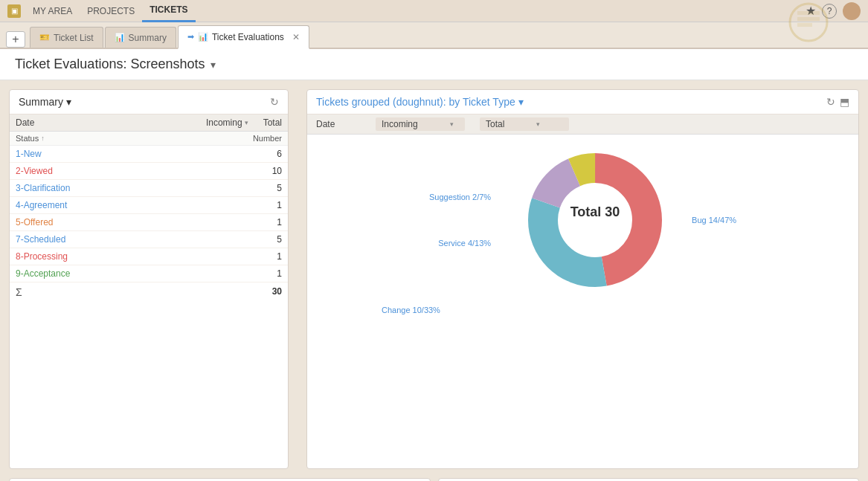 The width and height of the screenshot is (868, 481). Describe the element at coordinates (464, 243) in the screenshot. I see `legend-service: Service 4/13%` at that location.